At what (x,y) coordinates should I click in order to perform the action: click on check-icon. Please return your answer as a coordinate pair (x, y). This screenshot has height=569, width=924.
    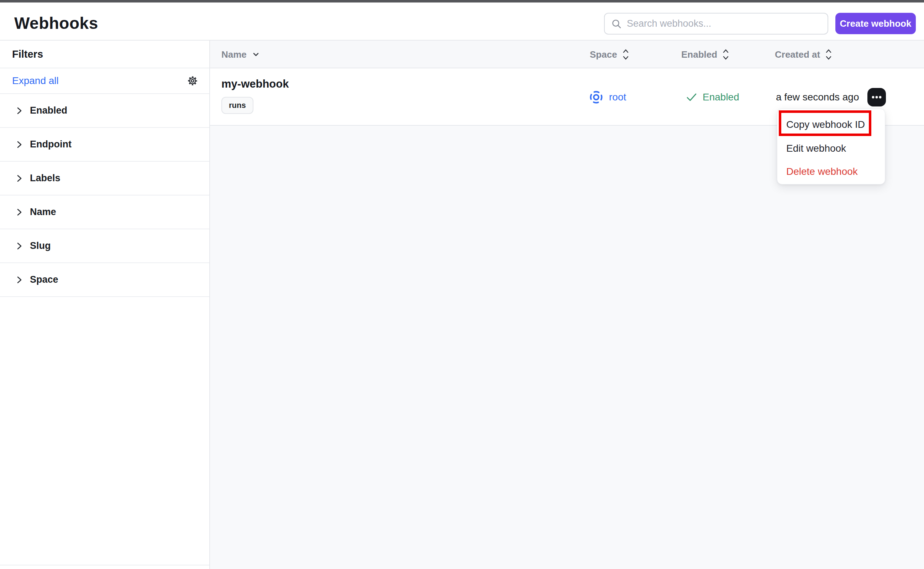
    Looking at the image, I should click on (692, 97).